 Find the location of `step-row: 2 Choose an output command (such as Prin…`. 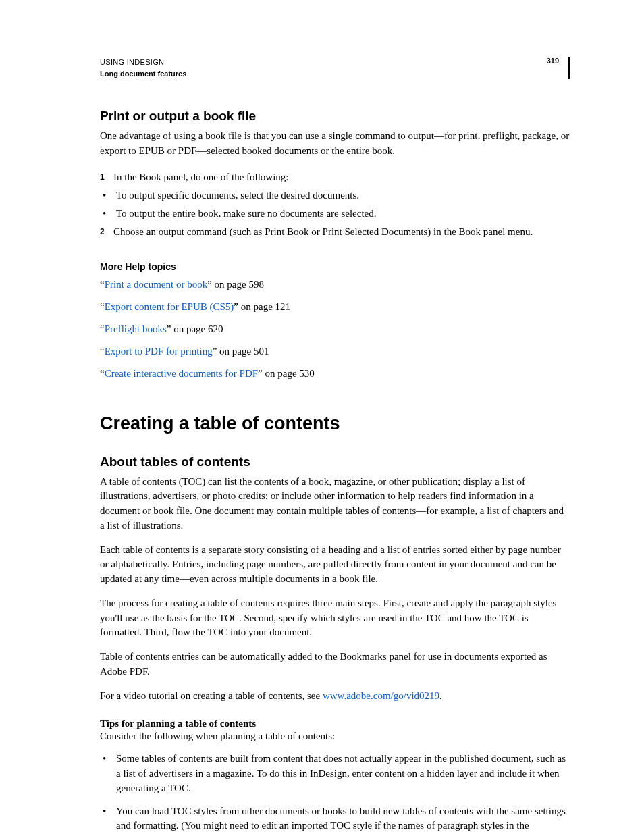

step-row: 2 Choose an output command (such as Prin… is located at coordinates (335, 232).